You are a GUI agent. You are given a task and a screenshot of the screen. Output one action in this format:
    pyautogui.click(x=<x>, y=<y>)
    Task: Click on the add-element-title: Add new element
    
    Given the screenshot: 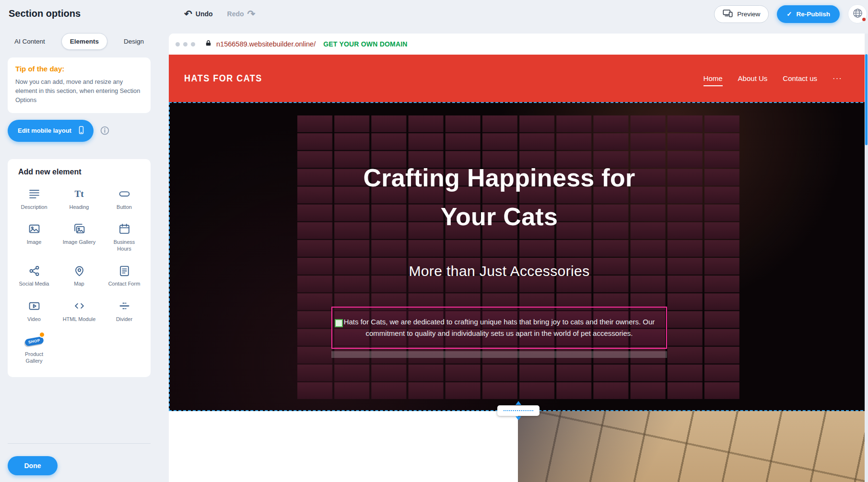 What is the action you would take?
    pyautogui.click(x=82, y=172)
    